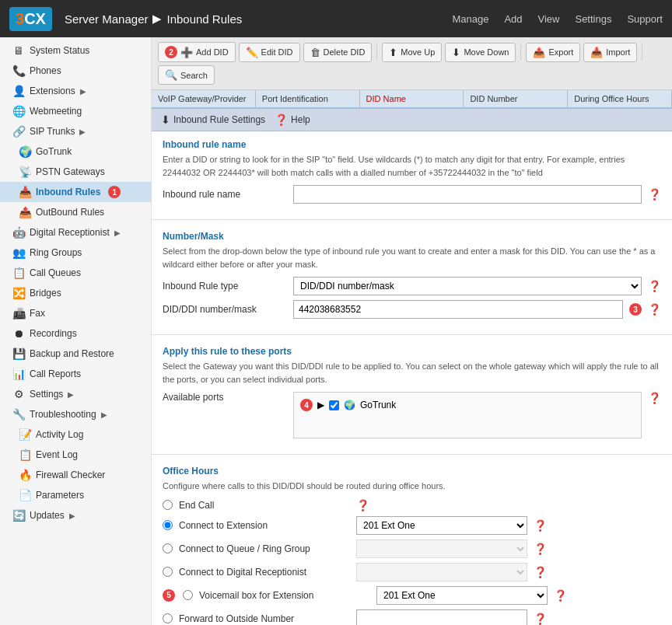 Image resolution: width=672 pixels, height=625 pixels. What do you see at coordinates (19, 131) in the screenshot?
I see `sidebar-icon: 🔗` at bounding box center [19, 131].